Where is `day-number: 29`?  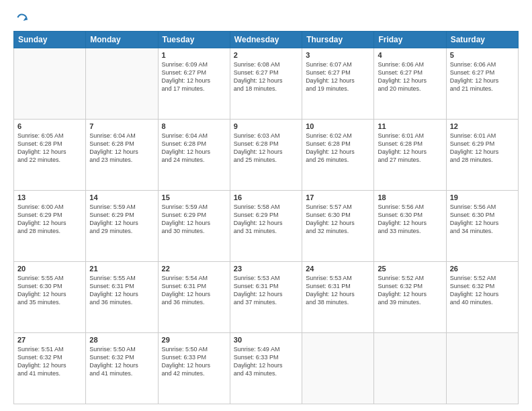 day-number: 29 is located at coordinates (194, 340).